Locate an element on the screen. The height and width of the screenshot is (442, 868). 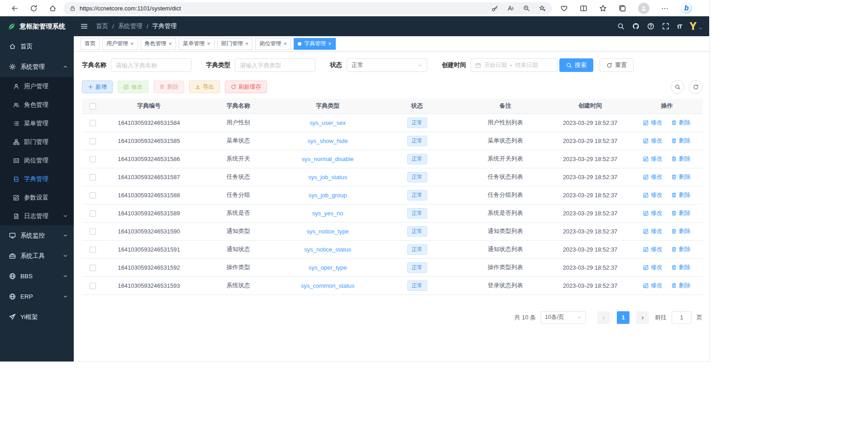
tab-dict-mgmt: 字典管理× is located at coordinates (315, 44).